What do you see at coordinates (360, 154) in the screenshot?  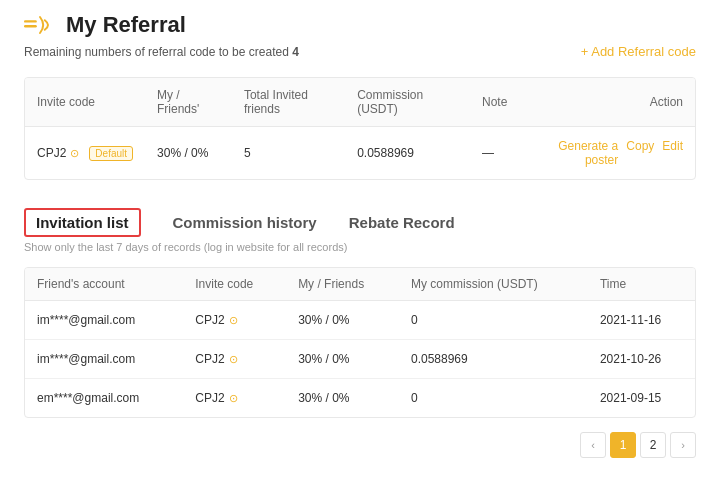 I see `table-row: CPJ2 ⊙ Default 30% / 0% 5 0.0588969 — Ge…` at bounding box center [360, 154].